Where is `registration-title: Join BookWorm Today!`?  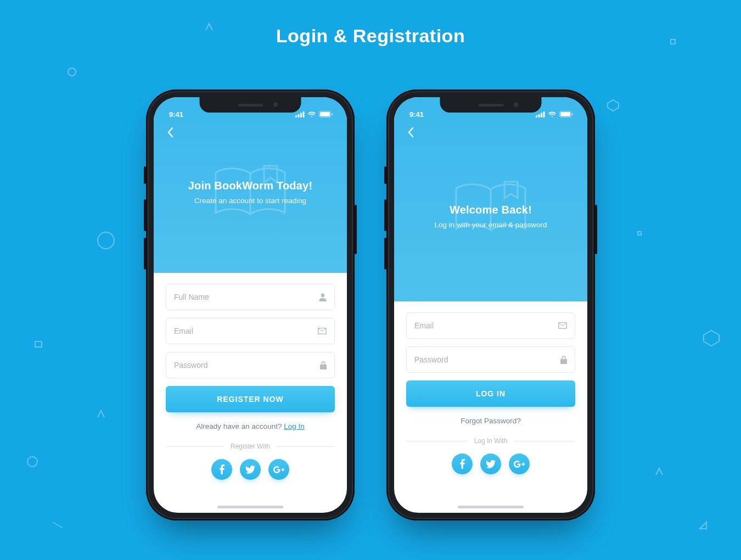
registration-title: Join BookWorm Today! is located at coordinates (250, 186).